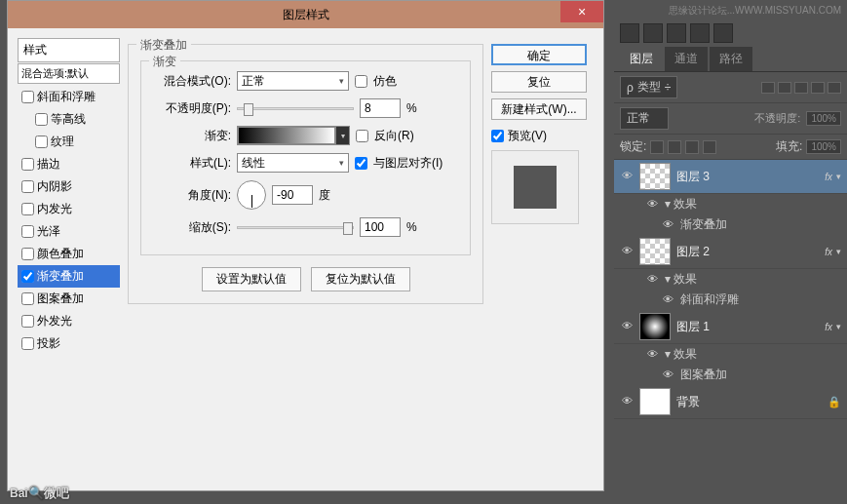  I want to click on style-item: 斜面和浮雕, so click(68, 97).